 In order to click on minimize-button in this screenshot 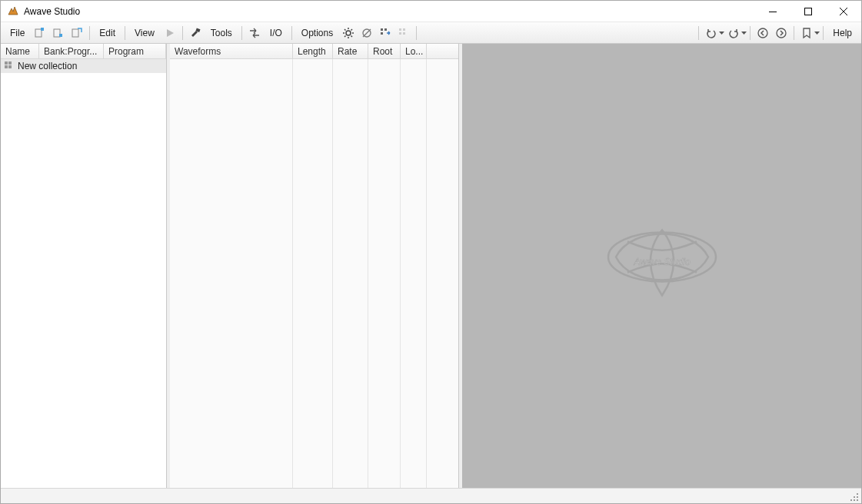, I will do `click(773, 12)`.